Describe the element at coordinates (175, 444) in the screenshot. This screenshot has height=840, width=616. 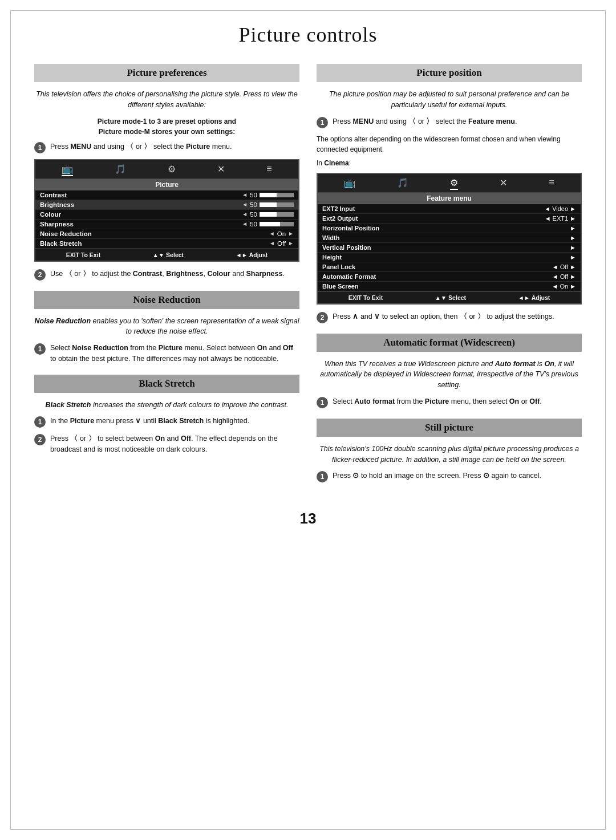
I see `bs-step2-text: Press 〈 or 〉 to select between On and Of…` at that location.